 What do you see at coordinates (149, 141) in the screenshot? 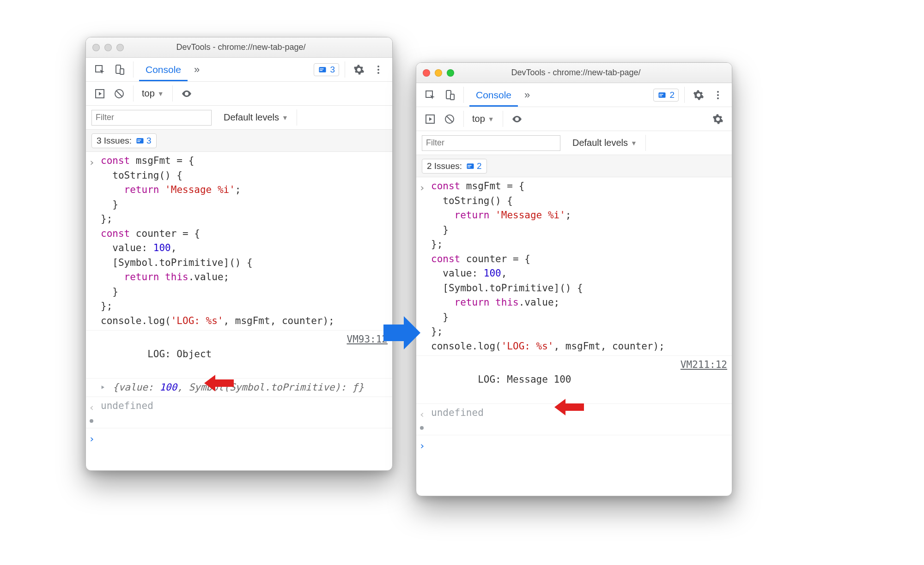
I see `issues-pill-count: 3` at bounding box center [149, 141].